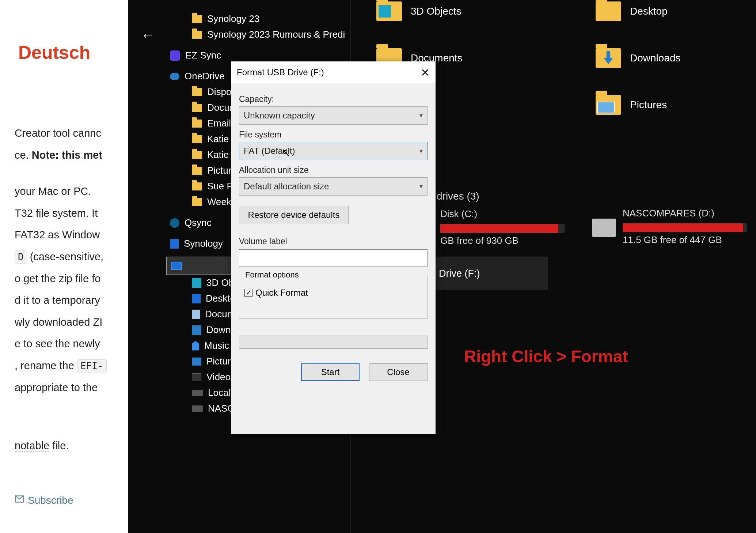 Image resolution: width=756 pixels, height=533 pixels. Describe the element at coordinates (685, 240) in the screenshot. I see `drive-free: 11.5 GB free of 447 GB` at that location.